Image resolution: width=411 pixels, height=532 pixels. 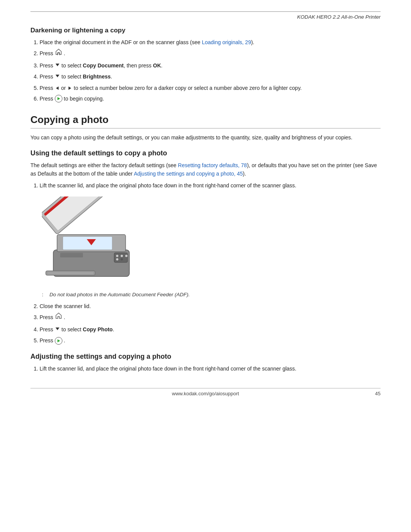 I want to click on para1-after: )., so click(x=244, y=174).